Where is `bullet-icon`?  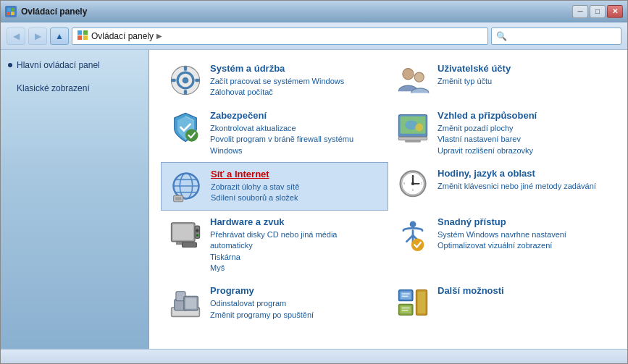
bullet-icon is located at coordinates (10, 65).